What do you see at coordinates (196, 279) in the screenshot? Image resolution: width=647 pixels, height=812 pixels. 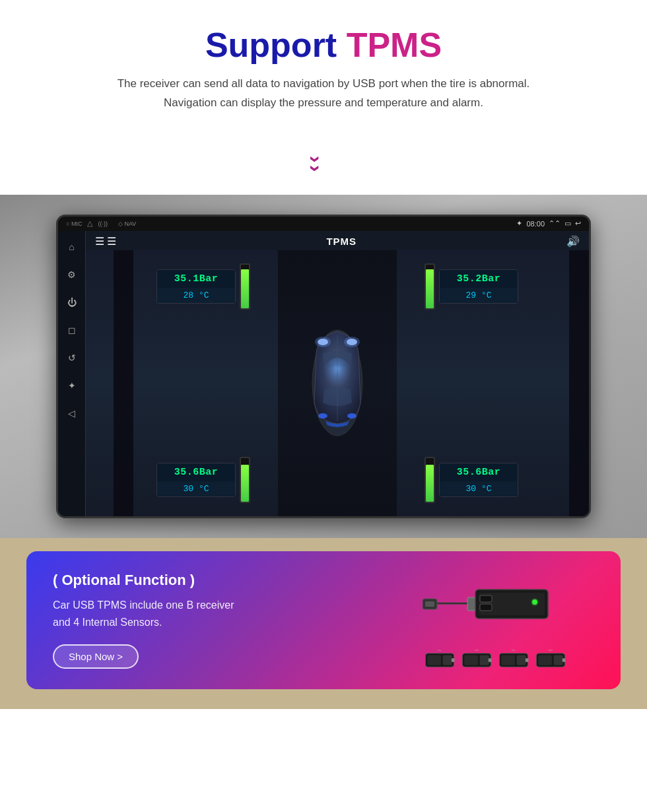 I see `tire-fl-pressure: 35.1Bar` at bounding box center [196, 279].